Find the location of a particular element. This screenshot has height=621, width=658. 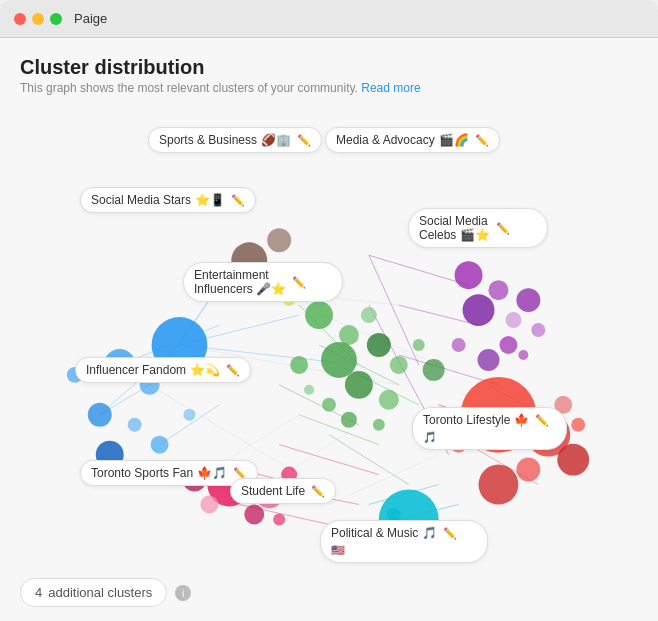

edit-toronto-lifestyle-icon: ✏️ is located at coordinates (542, 420).